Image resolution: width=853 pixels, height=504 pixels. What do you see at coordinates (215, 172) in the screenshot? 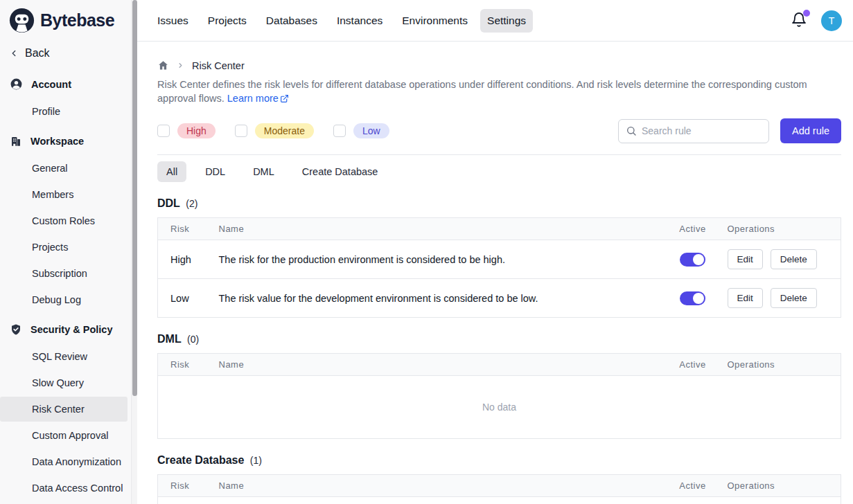
I see `tab-ddl: DDL` at bounding box center [215, 172].